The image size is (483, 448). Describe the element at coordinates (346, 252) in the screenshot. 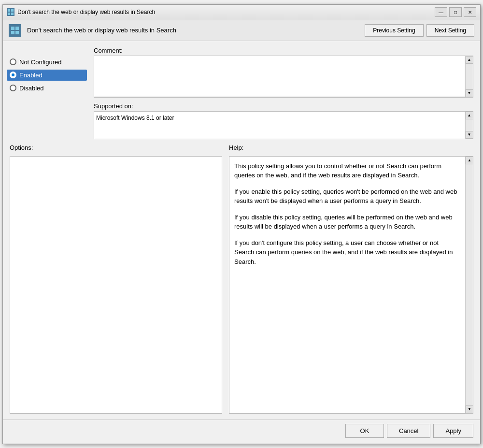

I see `help-paragraph-4: If you don't configure this policy setti…` at that location.